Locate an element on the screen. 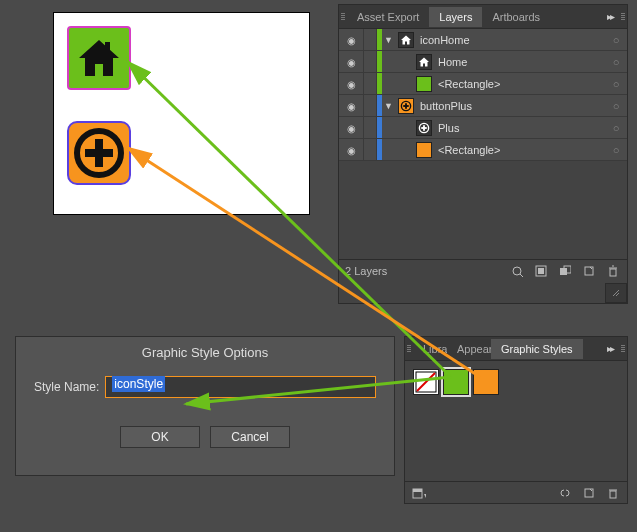  make-clipping-mask-icon is located at coordinates (541, 271).